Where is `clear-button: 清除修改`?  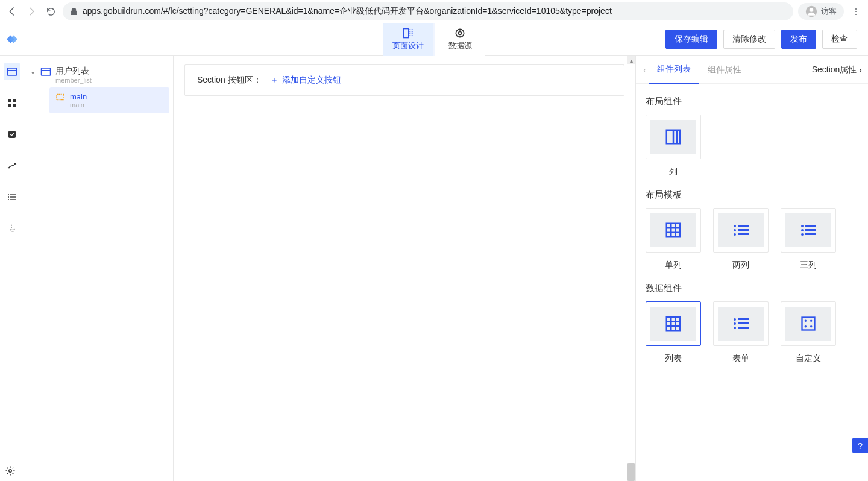 clear-button: 清除修改 is located at coordinates (749, 39).